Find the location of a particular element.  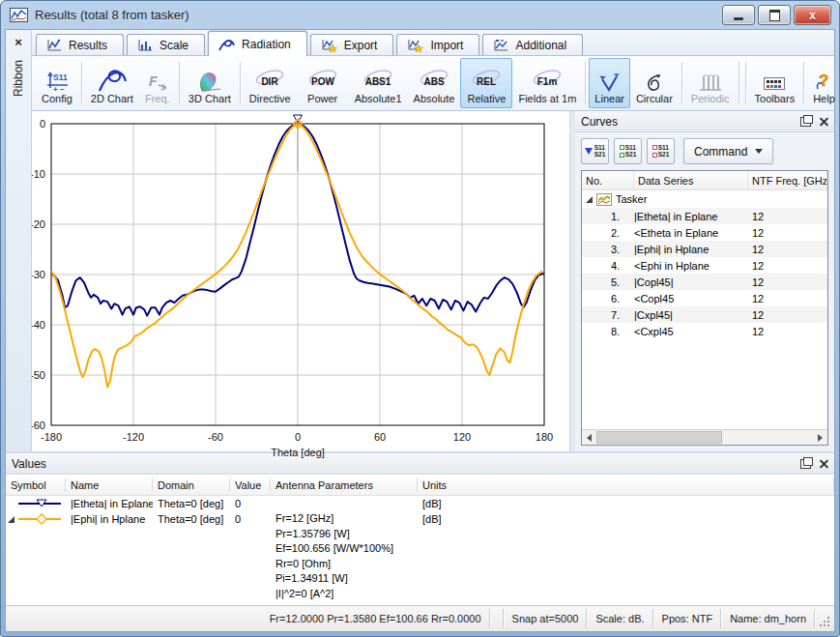

ribbon-button-periodic: Periodic is located at coordinates (710, 83).